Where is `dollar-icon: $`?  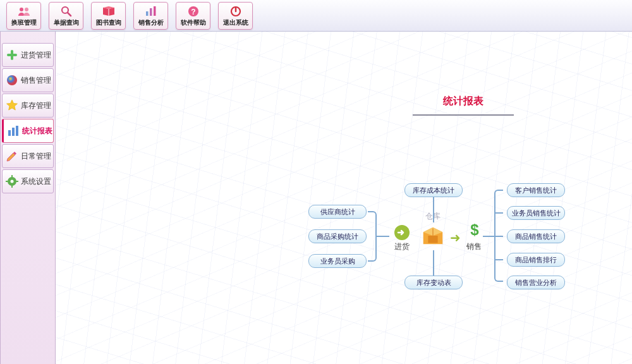
dollar-icon: $ is located at coordinates (475, 233).